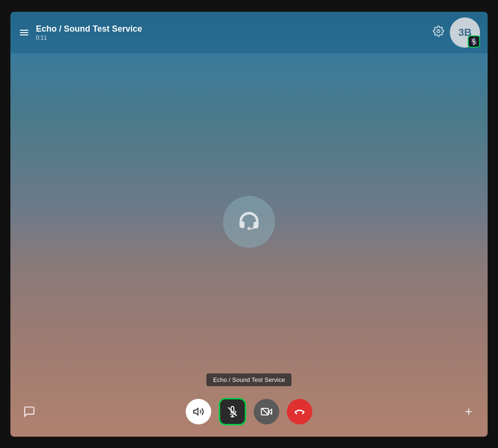 This screenshot has height=448, width=498. Describe the element at coordinates (198, 412) in the screenshot. I see `speaker-button` at that location.